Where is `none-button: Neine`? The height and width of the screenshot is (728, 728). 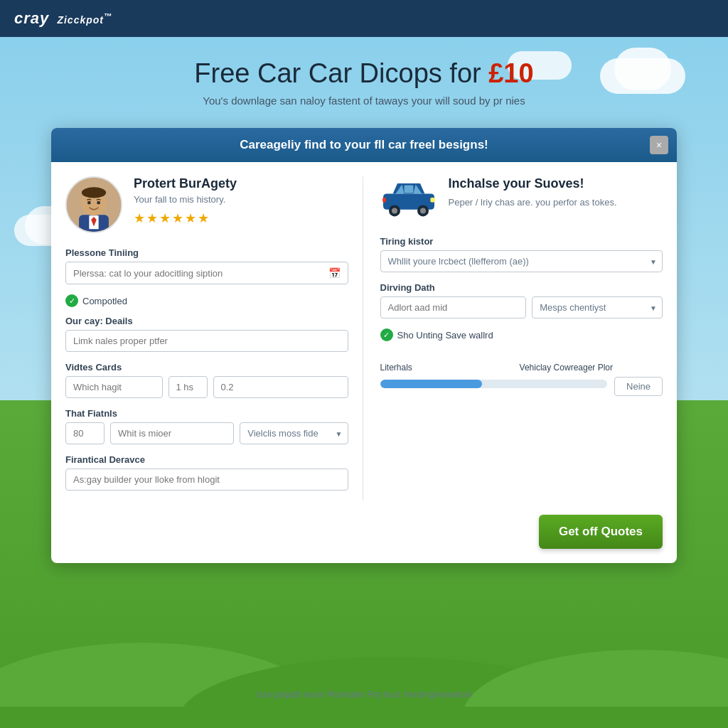
none-button: Neine is located at coordinates (638, 387).